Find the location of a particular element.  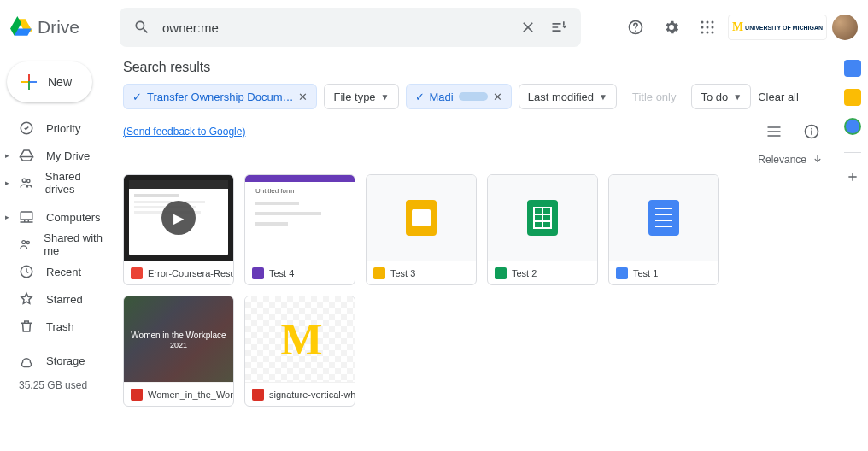

sidebar-item-mydrive: My Drive is located at coordinates (55, 155).